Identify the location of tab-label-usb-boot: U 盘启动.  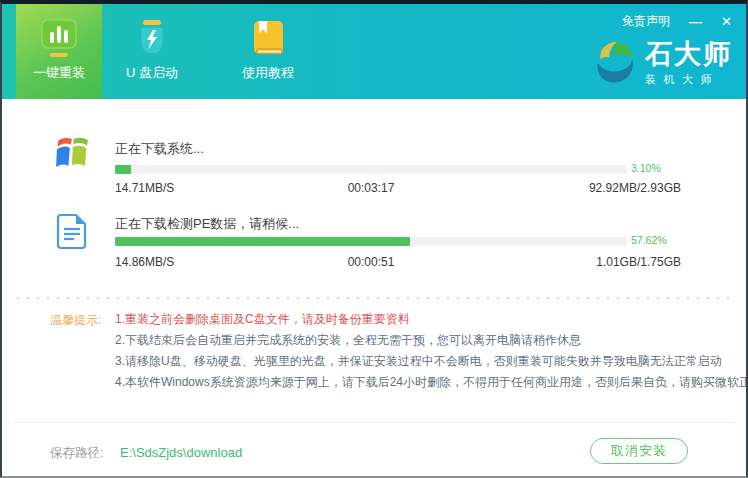
(152, 73).